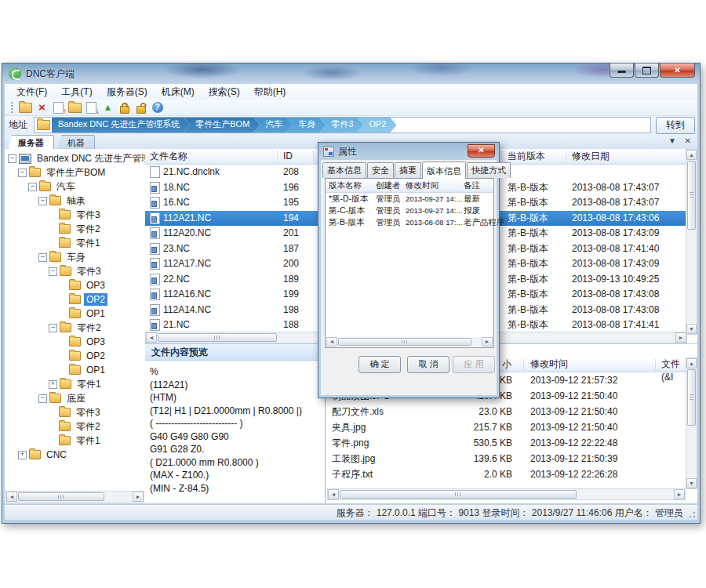 The image size is (706, 588). I want to click on menu-item-2: 工具(T), so click(77, 92).